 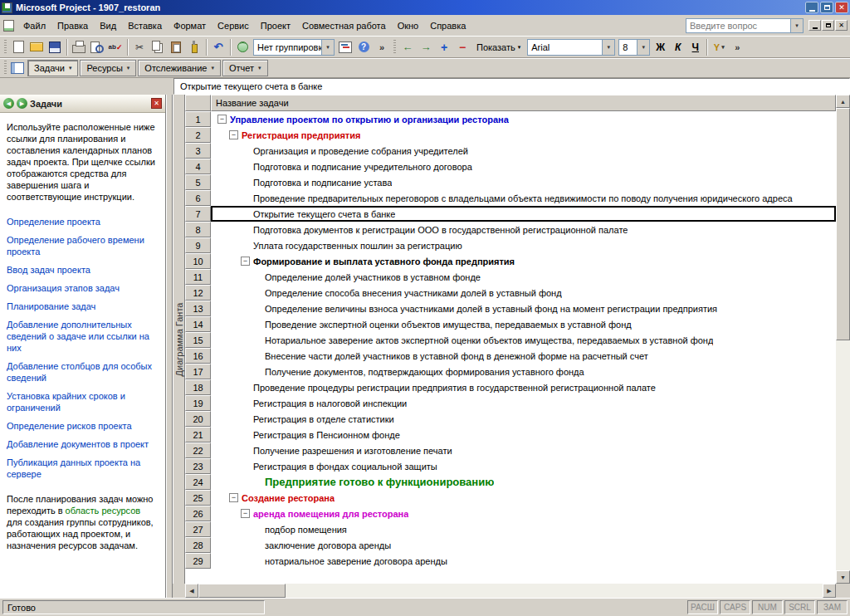 What do you see at coordinates (510, 198) in the screenshot?
I see `table-row: 6Проведение предварительных переговоров …` at bounding box center [510, 198].